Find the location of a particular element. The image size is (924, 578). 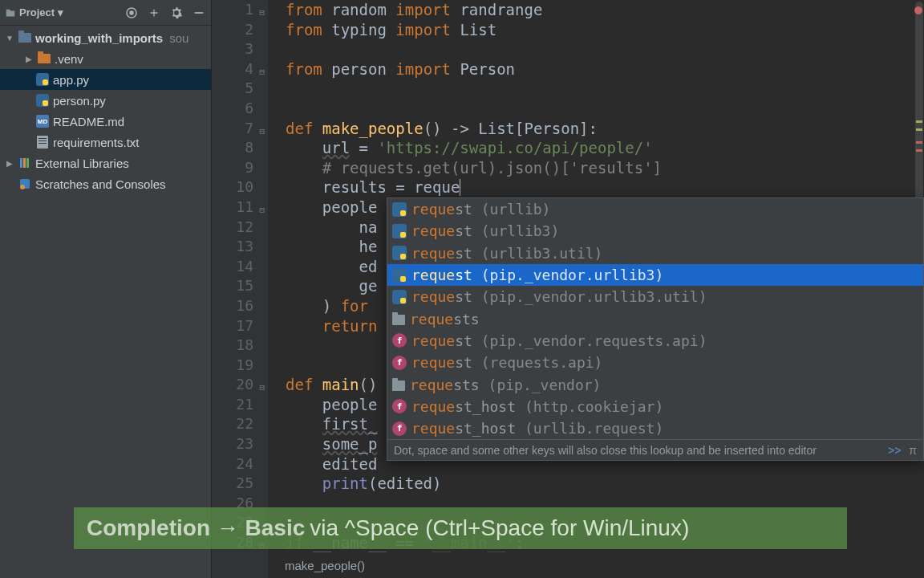

line-number: 5 is located at coordinates (233, 88).